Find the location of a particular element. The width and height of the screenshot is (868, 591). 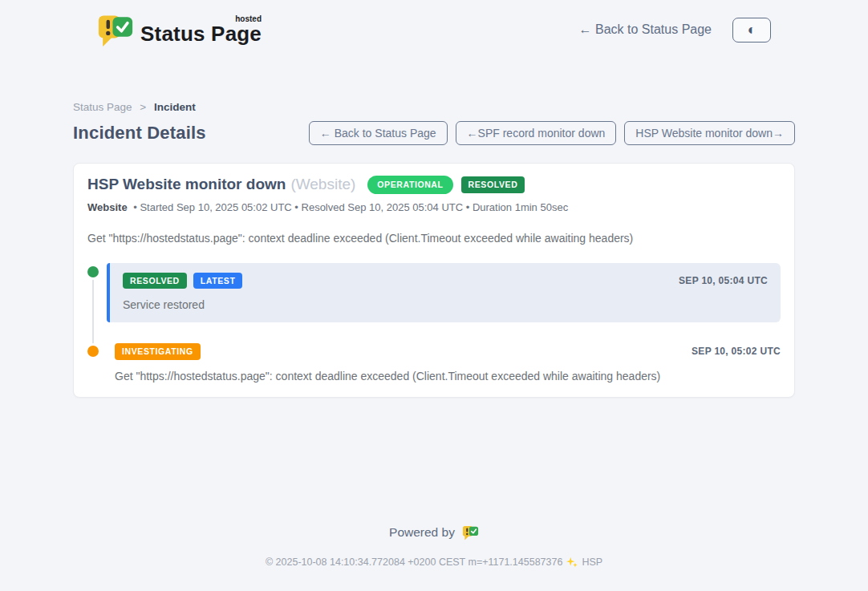

status-badge-resolved: RESOLVED is located at coordinates (493, 184).